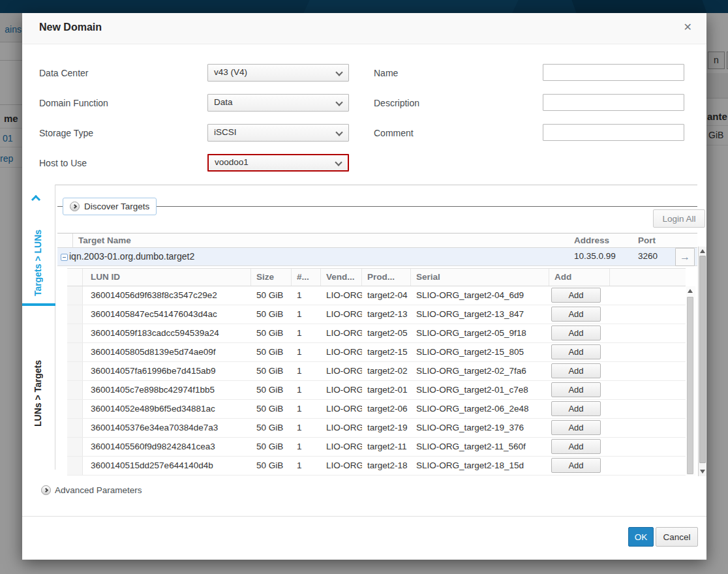 The image size is (728, 574). What do you see at coordinates (386, 333) in the screenshot?
I see `lun-product: target2-05` at bounding box center [386, 333].